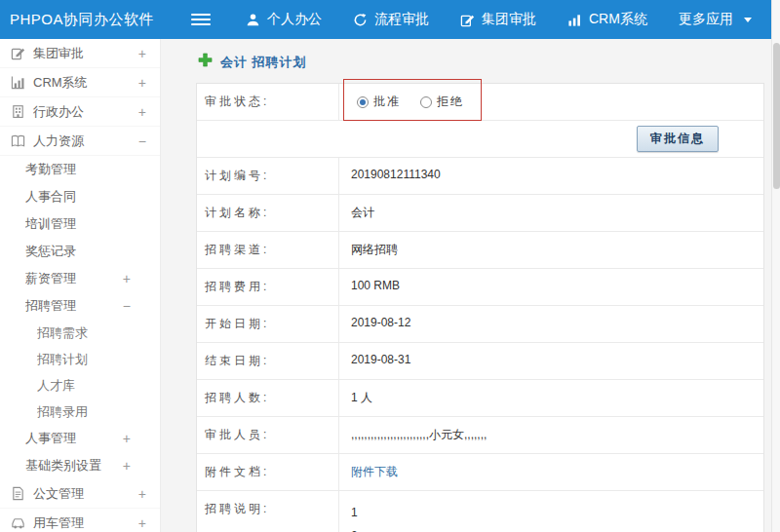  What do you see at coordinates (294, 19) in the screenshot?
I see `nav-label: 个人办公` at bounding box center [294, 19].